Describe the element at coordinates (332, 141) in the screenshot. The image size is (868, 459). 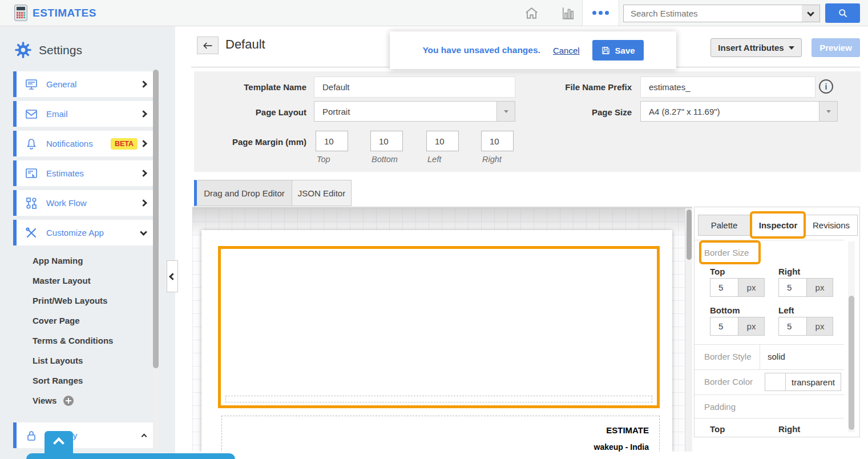
I see `margin-top-input` at that location.